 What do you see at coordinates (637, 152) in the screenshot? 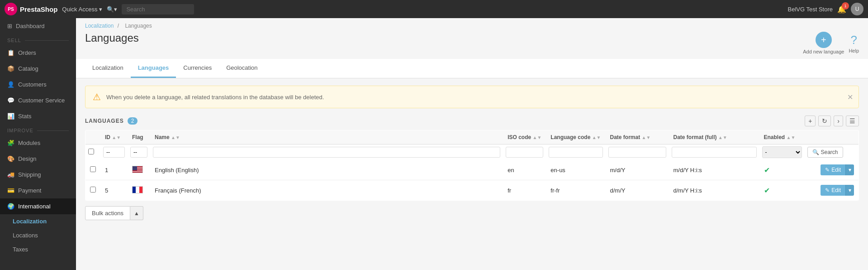
I see `filter-date-cell` at bounding box center [637, 152].